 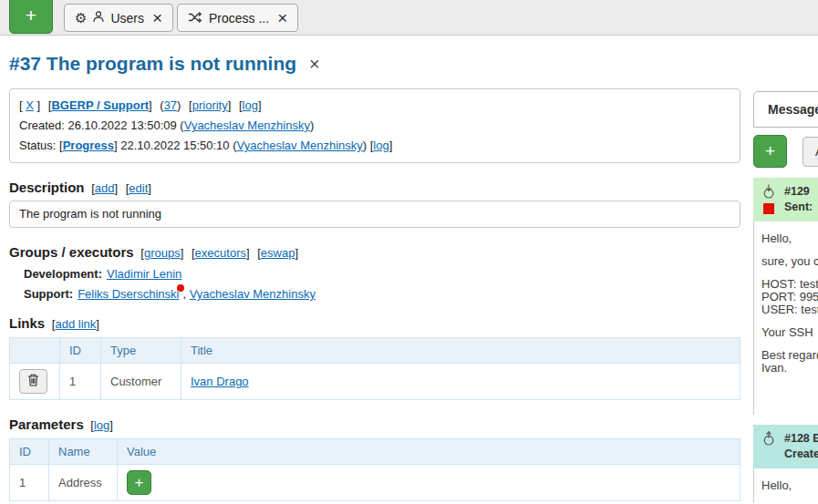 What do you see at coordinates (376, 382) in the screenshot?
I see `table-row: 1 Customer Ivan Drago` at bounding box center [376, 382].